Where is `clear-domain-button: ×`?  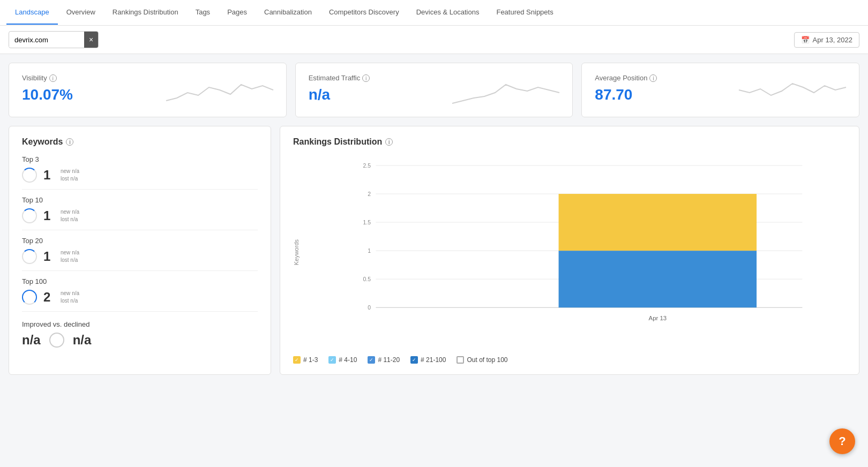 clear-domain-button: × is located at coordinates (91, 40).